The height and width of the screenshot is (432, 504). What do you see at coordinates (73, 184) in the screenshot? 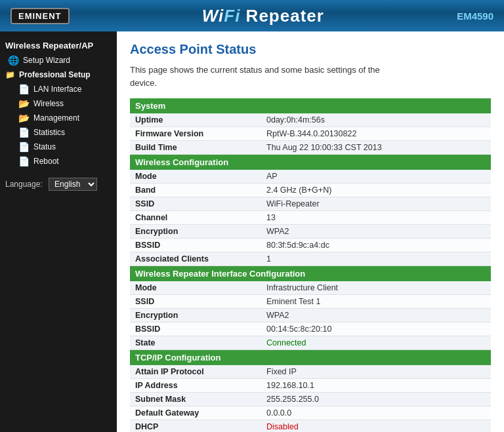
I see `language-select: English Dutch German French Spanish` at bounding box center [73, 184].